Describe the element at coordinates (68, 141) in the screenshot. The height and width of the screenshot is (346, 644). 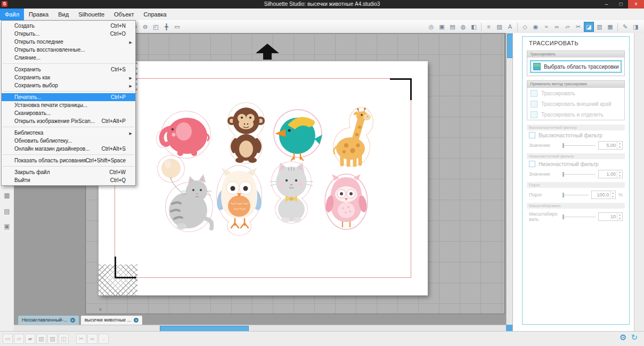
I see `menu-item-update-library: Обновить библиотеку...` at that location.